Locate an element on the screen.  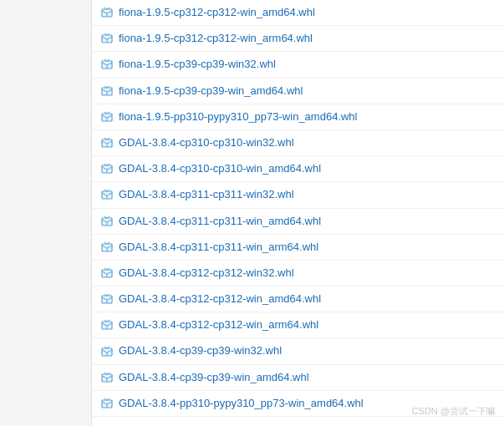
file-link: GDAL-3.8.4-cp312-cp312-win32.whl is located at coordinates (206, 273).